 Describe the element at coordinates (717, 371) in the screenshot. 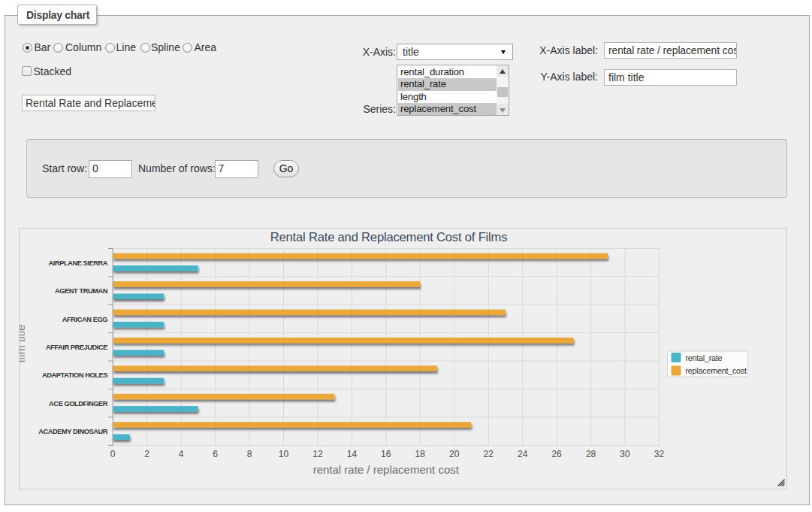

I see `svg-text: replacement_cost` at that location.